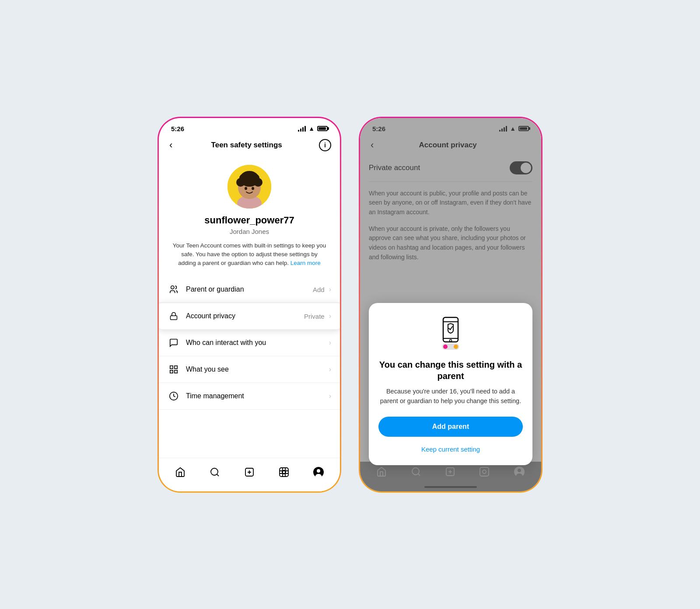 The image size is (700, 609). What do you see at coordinates (249, 472) in the screenshot?
I see `create-nav-item` at bounding box center [249, 472].